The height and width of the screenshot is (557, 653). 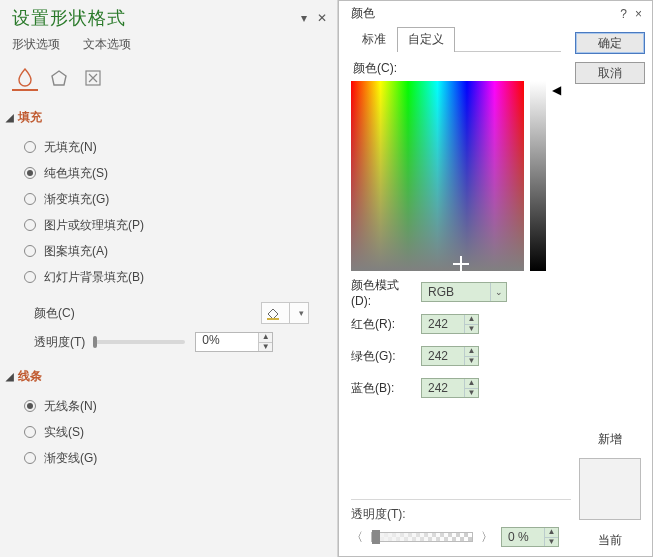 What do you see at coordinates (456, 66) in the screenshot?
I see `color-picker-label: 颜色(C):` at bounding box center [456, 66].